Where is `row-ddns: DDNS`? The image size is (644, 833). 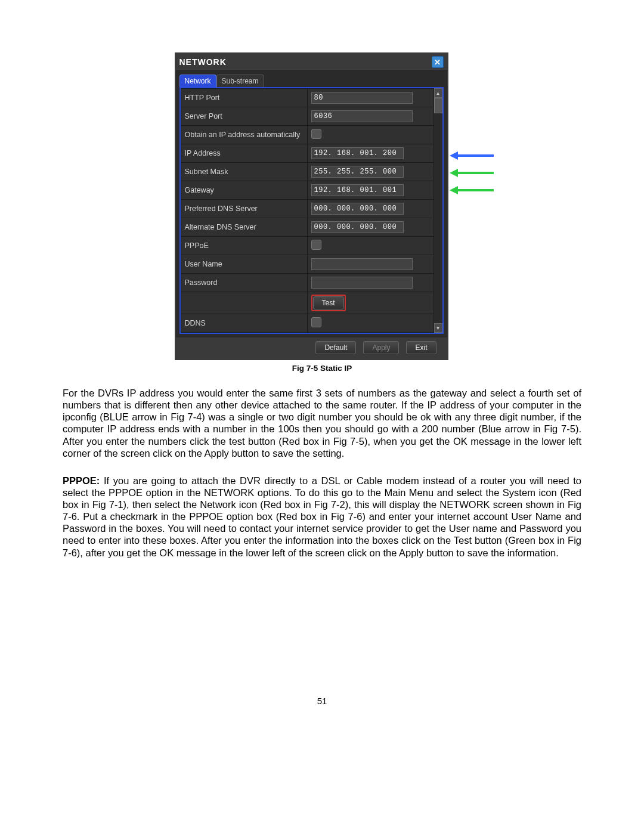 row-ddns: DDNS is located at coordinates (307, 323).